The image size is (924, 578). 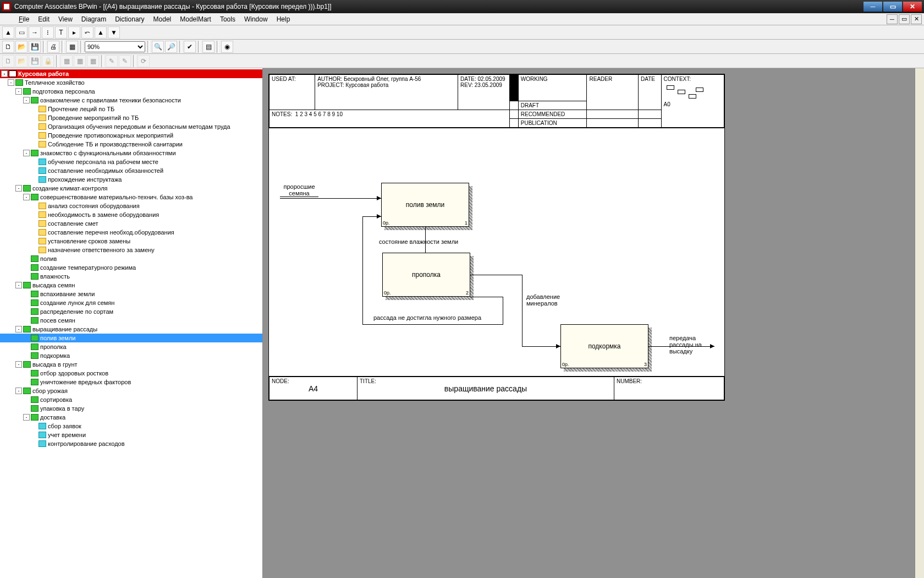 What do you see at coordinates (131, 127) in the screenshot?
I see `tree-item: Организация обучения передовым и безопас…` at bounding box center [131, 127].